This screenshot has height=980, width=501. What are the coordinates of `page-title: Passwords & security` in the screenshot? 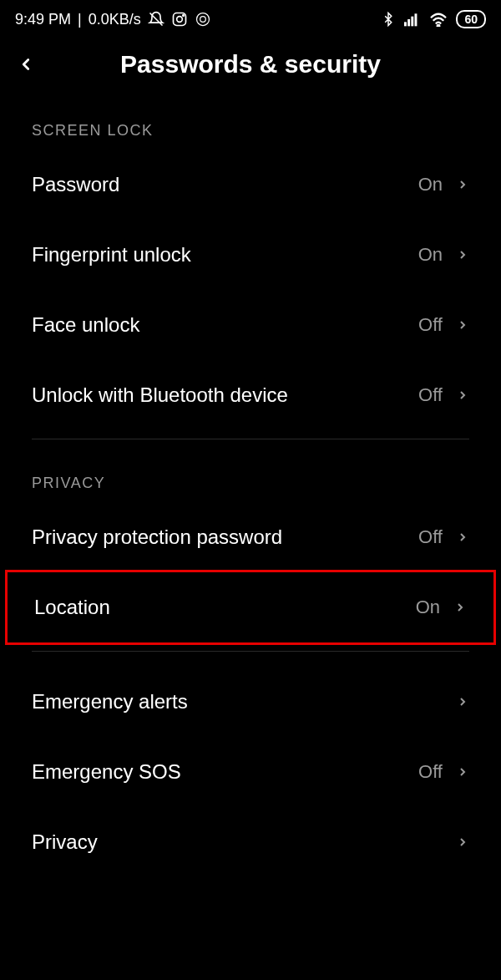 It's located at (250, 64).